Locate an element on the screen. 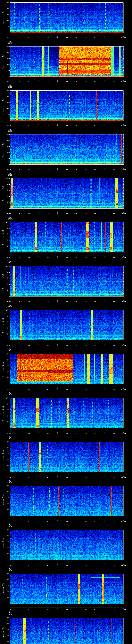 The image size is (132, 644). x-tick-label: 18:00 is located at coordinates (124, 82).